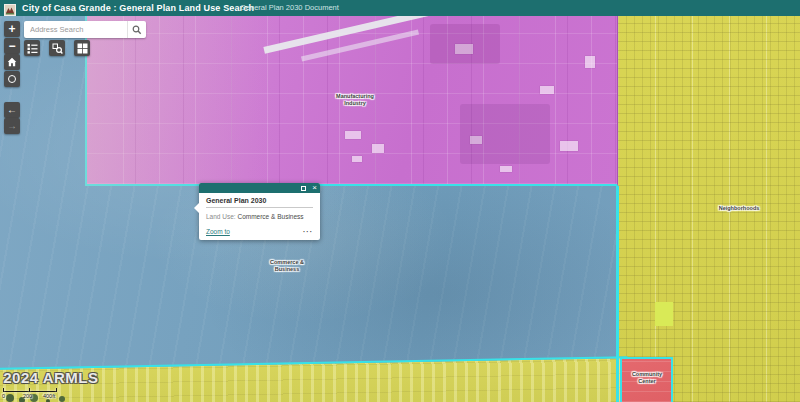  I want to click on zoom-to-link: Zoom to, so click(218, 232).